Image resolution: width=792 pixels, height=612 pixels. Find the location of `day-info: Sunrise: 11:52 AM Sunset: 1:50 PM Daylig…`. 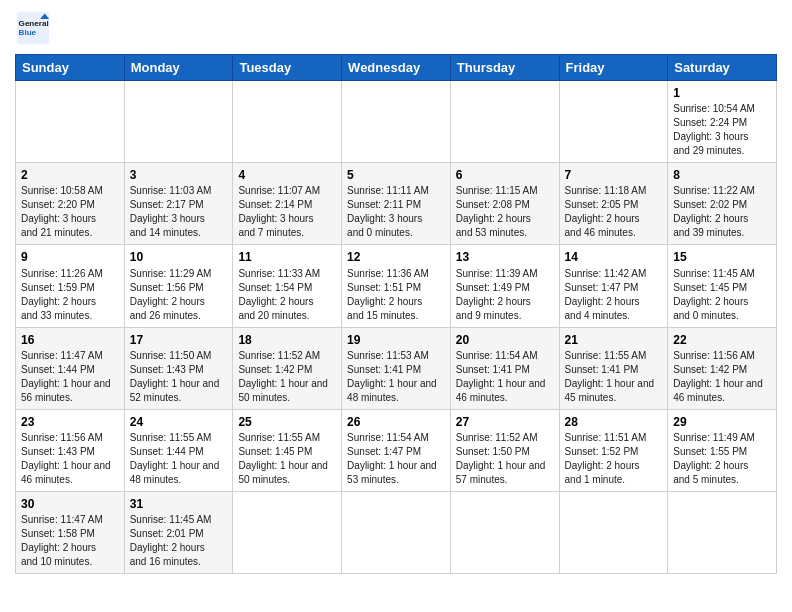

day-info: Sunrise: 11:52 AM Sunset: 1:50 PM Daylig… is located at coordinates (505, 459).